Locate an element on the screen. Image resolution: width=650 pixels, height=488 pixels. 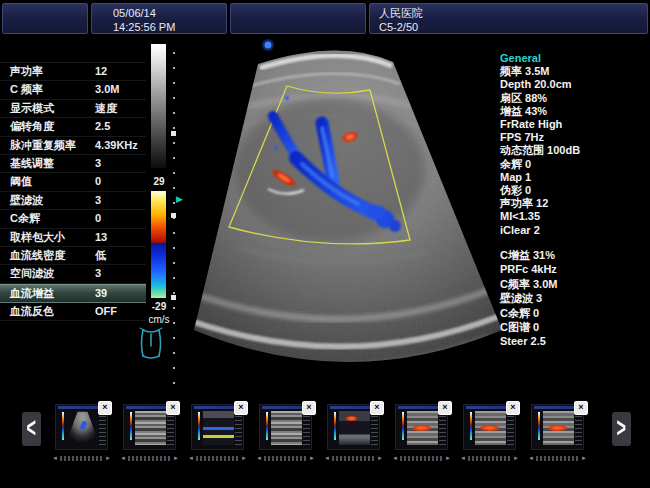
param-line: FPS 7Hz is located at coordinates (574, 138).